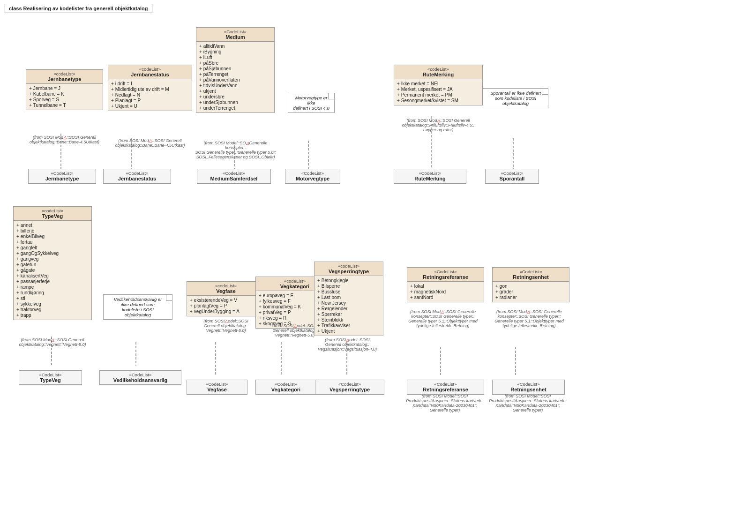 This screenshot has width=756, height=532. I want to click on ref-typeveg-top: (from SOSI Mod△::SOSI Generellobjektkata…, so click(52, 342).